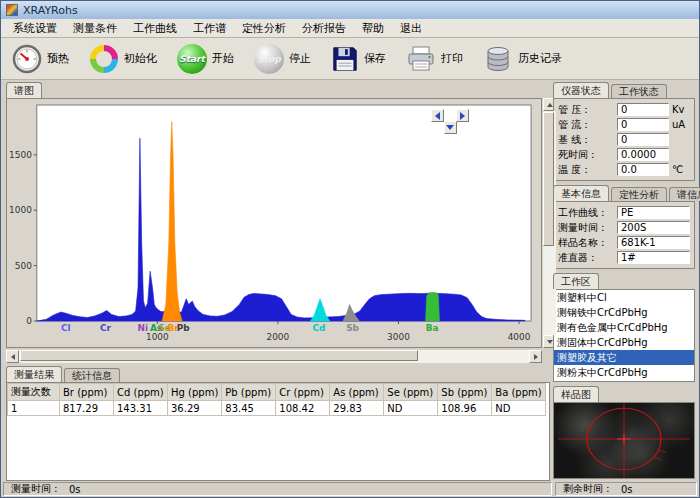 The image size is (700, 498). I want to click on tube-current-field: 0, so click(643, 124).